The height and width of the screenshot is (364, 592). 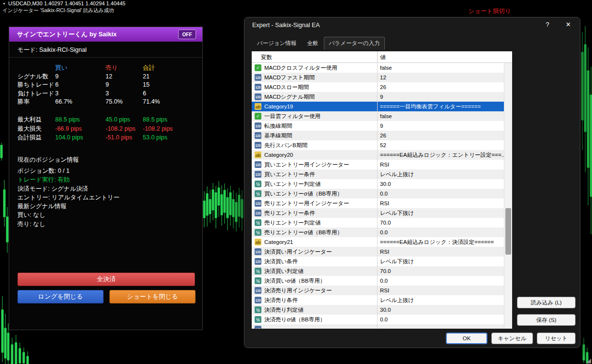 What do you see at coordinates (80, 129) in the screenshot?
I see `pips-value: -66.9 pips` at bounding box center [80, 129].